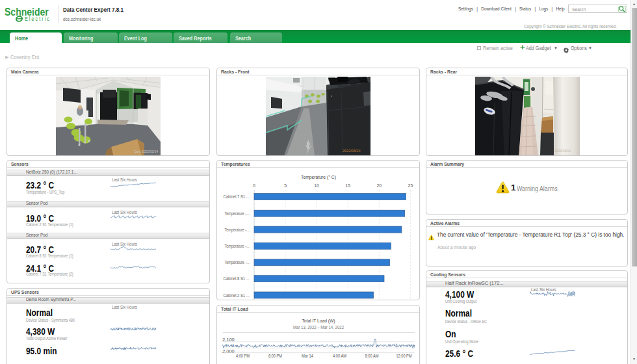 The image size is (637, 364). I want to click on svg-text: 5, so click(285, 186).